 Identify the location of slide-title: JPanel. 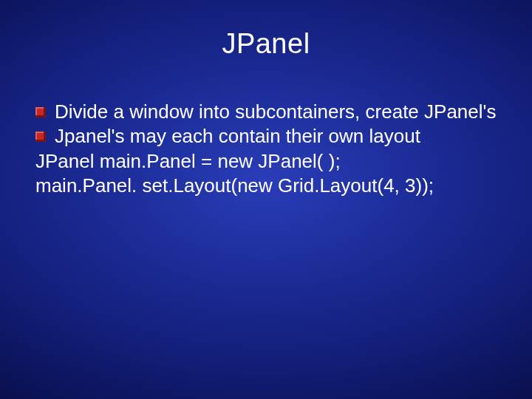
(266, 44).